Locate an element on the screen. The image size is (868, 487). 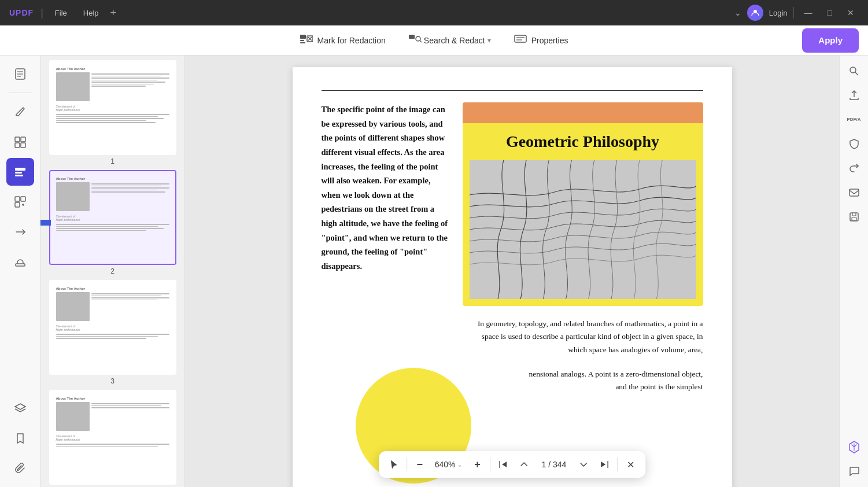
close-btn: ✕ is located at coordinates (851, 13).